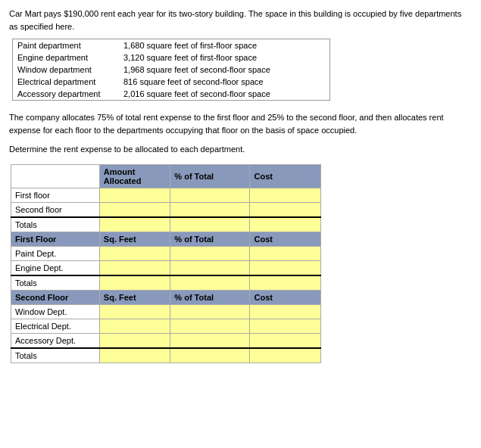 Image resolution: width=481 pixels, height=448 pixels. I want to click on dept-name: Electrical department, so click(66, 82).